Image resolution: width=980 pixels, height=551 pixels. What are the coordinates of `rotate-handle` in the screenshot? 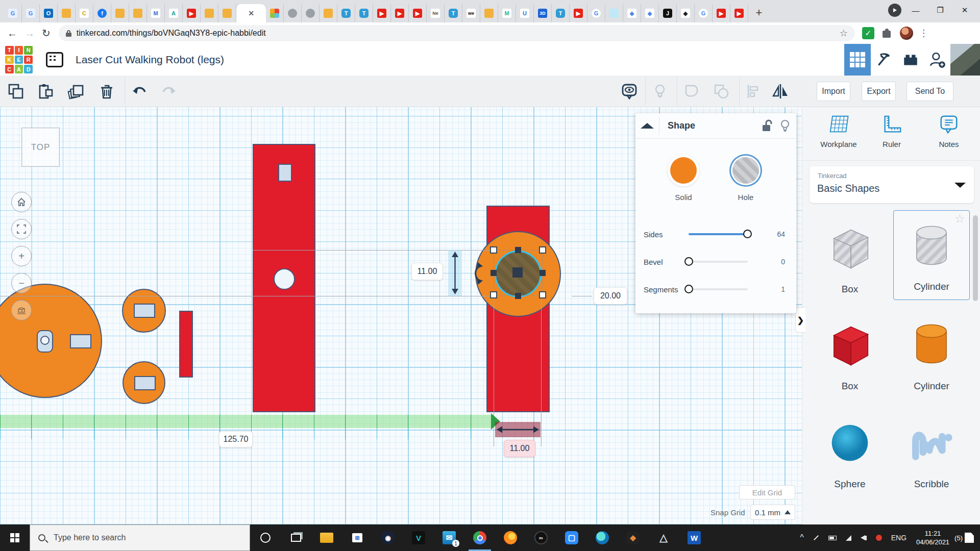 It's located at (477, 274).